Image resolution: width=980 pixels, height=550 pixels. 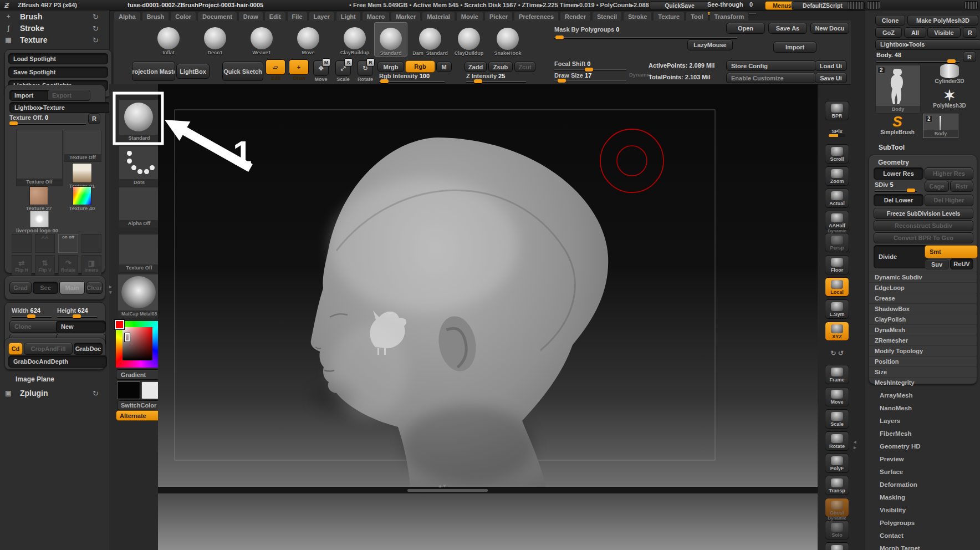 I want to click on shelf-button: PolyF, so click(x=837, y=464).